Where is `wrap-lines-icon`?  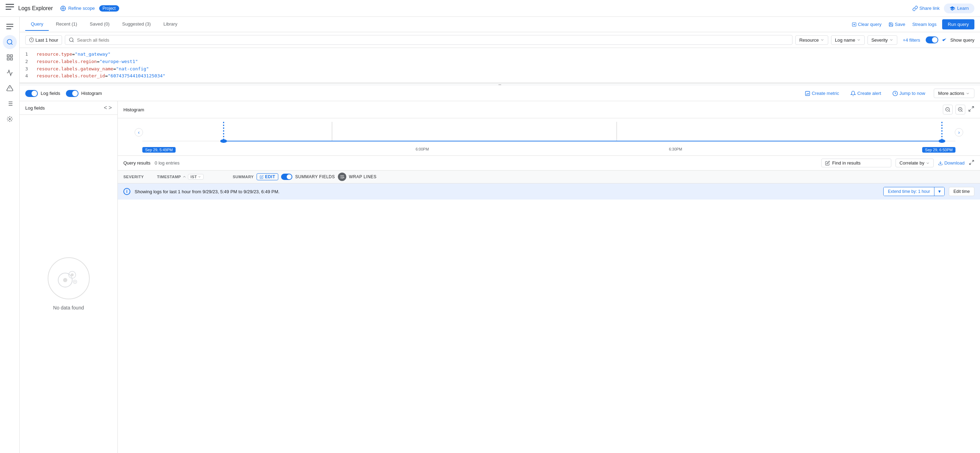 wrap-lines-icon is located at coordinates (342, 177).